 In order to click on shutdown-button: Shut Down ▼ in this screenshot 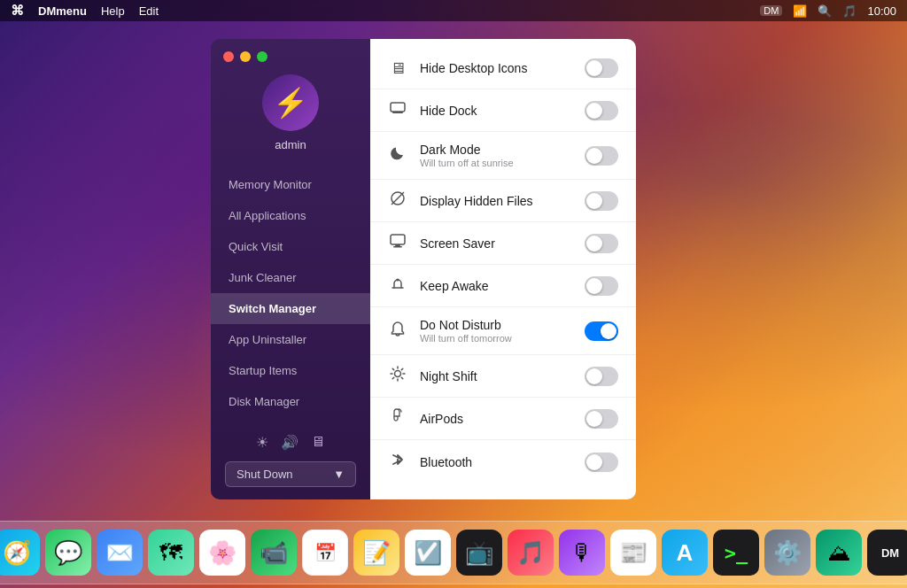, I will do `click(291, 475)`.